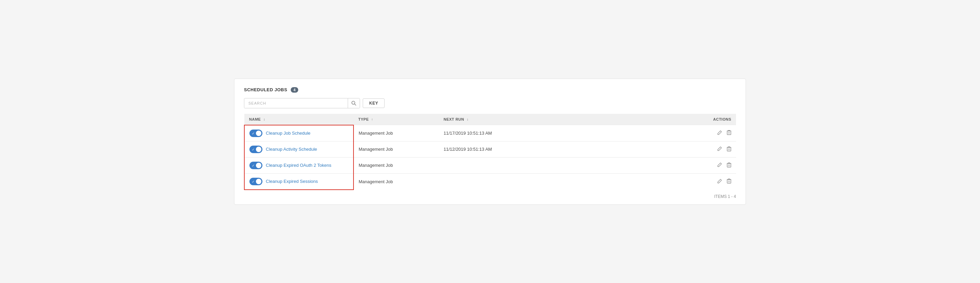 This screenshot has height=283, width=980. Describe the element at coordinates (299, 149) in the screenshot. I see `name-cell-inner: ✓ Cleanup Activity Schedule` at that location.